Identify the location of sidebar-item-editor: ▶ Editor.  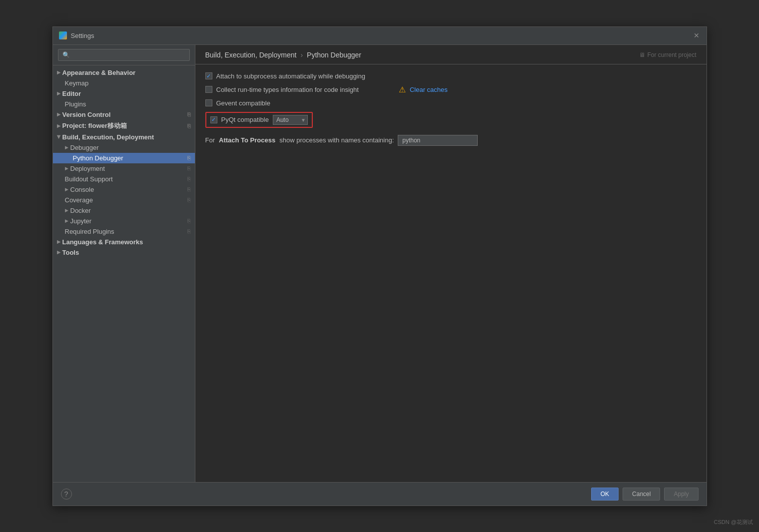
(124, 94).